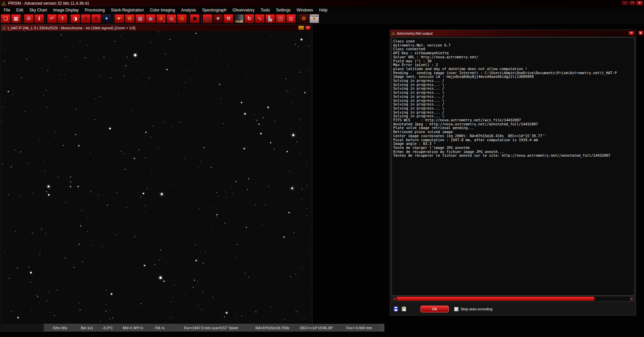 Image resolution: width=644 pixels, height=337 pixels. Describe the element at coordinates (323, 10) in the screenshot. I see `menu-item-help: Help` at that location.